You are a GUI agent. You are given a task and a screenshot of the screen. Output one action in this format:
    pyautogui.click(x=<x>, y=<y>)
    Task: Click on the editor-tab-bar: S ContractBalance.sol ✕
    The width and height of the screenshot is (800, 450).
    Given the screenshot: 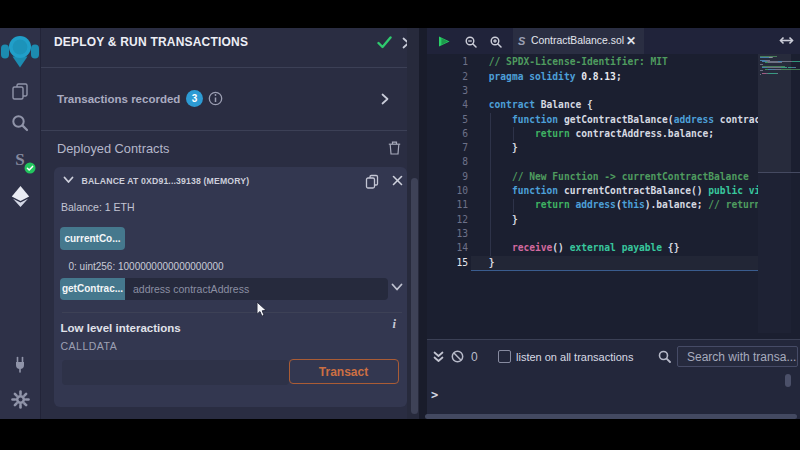 What is the action you would take?
    pyautogui.click(x=614, y=41)
    